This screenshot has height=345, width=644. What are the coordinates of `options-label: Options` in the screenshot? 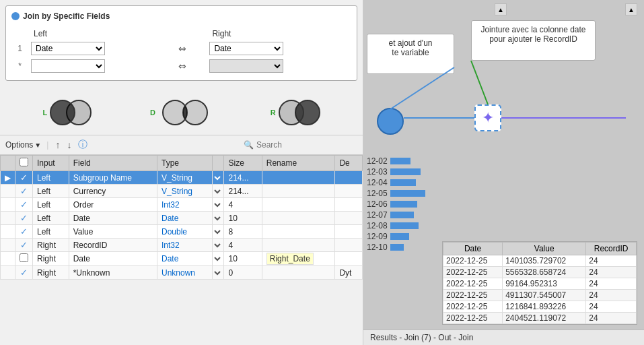 It's located at (19, 145).